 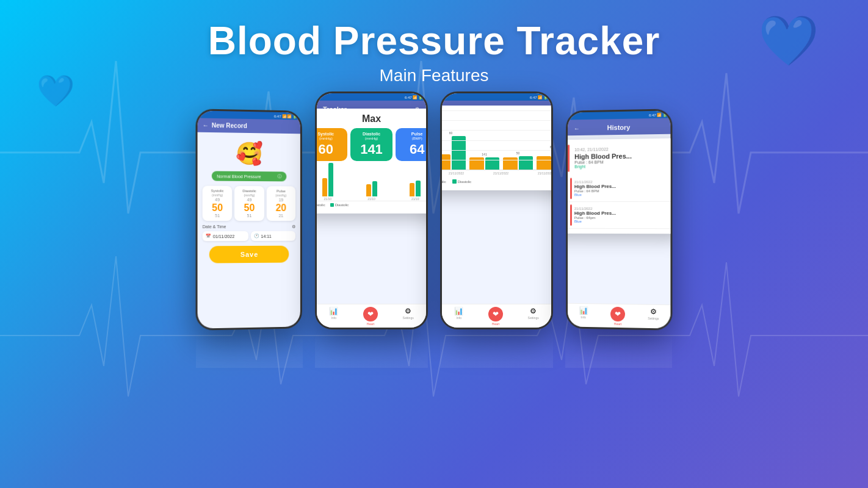 I want to click on phone-2-reflection, so click(x=371, y=350).